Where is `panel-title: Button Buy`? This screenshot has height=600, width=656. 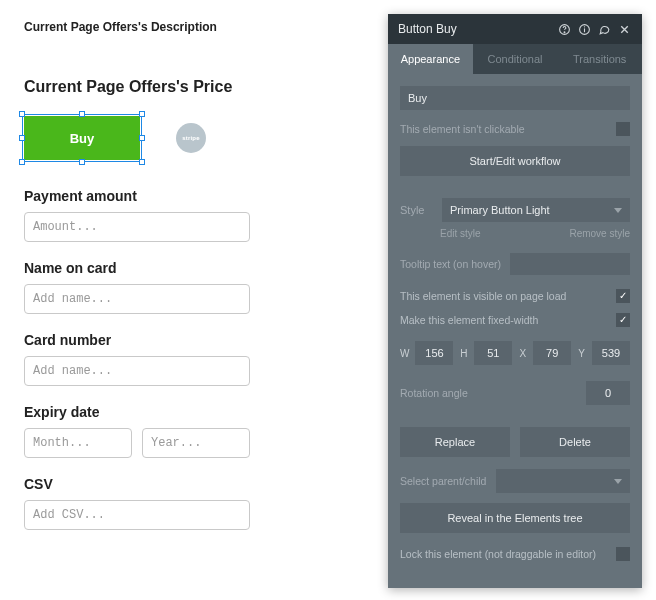 panel-title: Button Buy is located at coordinates (475, 29).